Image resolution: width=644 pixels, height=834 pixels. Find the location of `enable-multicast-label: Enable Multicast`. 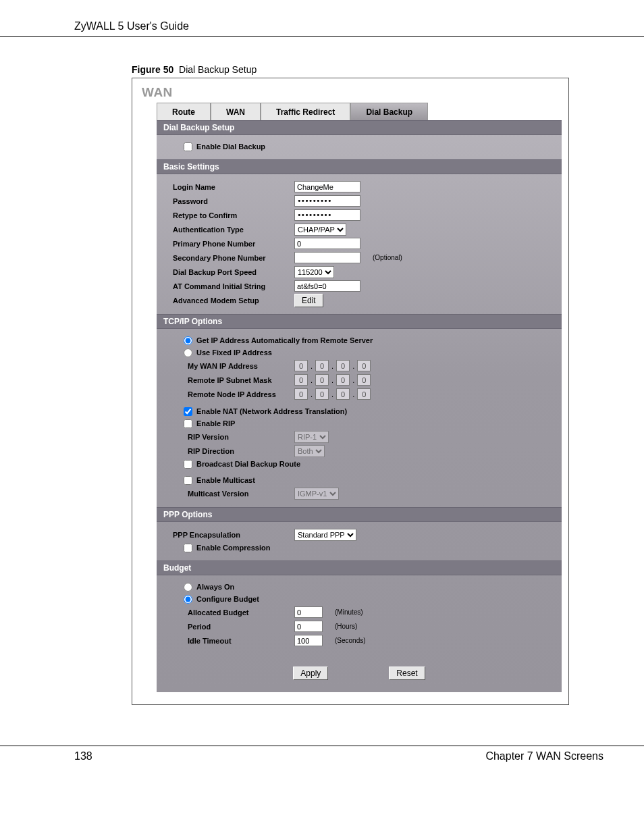

enable-multicast-label: Enable Multicast is located at coordinates (225, 480).